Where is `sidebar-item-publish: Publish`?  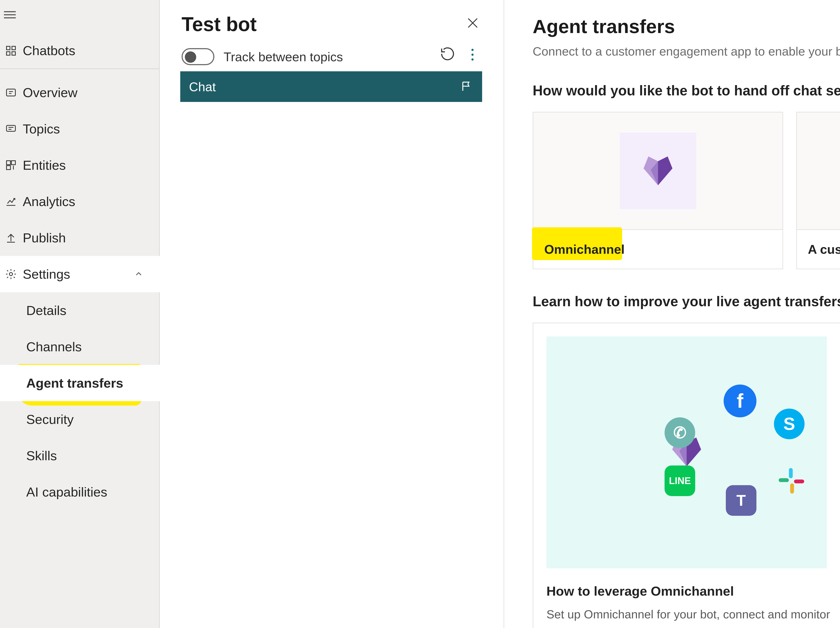 sidebar-item-publish: Publish is located at coordinates (80, 238).